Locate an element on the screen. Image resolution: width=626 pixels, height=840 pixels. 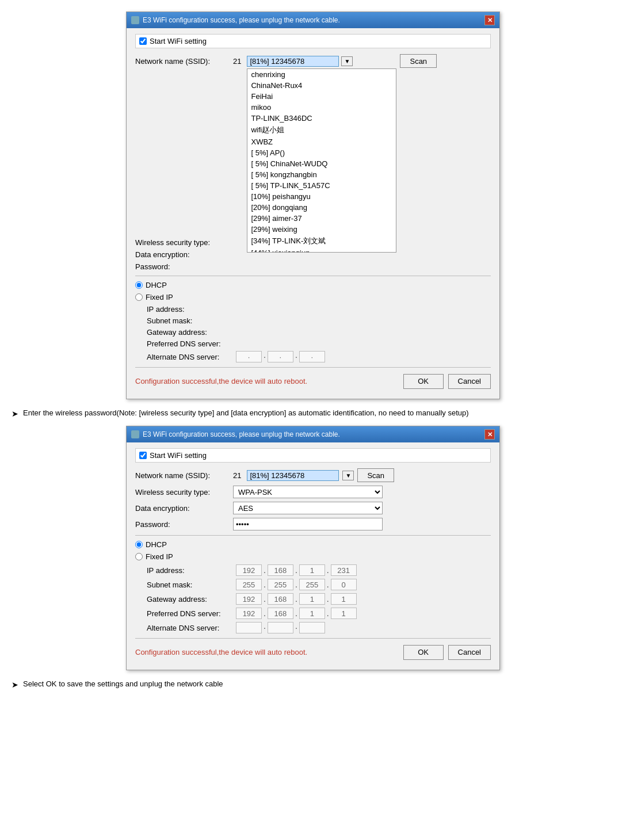
dropdown-item-4: TP-LINK_B346DC is located at coordinates (322, 119).